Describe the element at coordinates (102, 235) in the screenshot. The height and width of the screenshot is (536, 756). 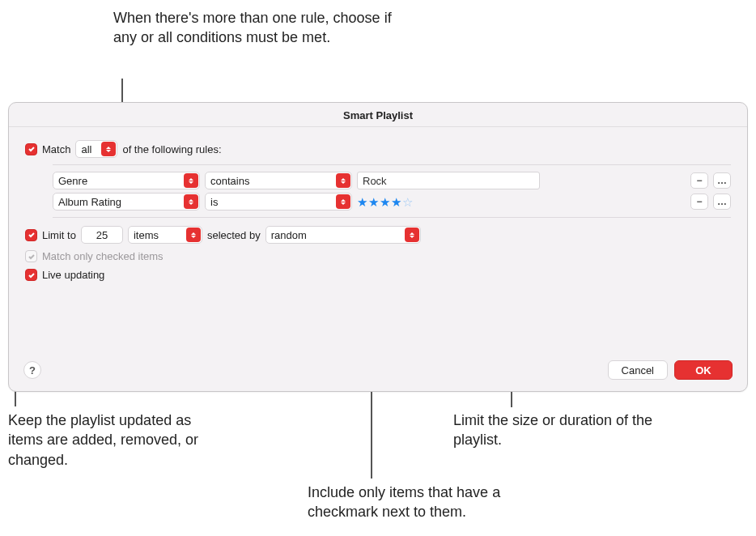
I see `limit-count-input: 25` at that location.